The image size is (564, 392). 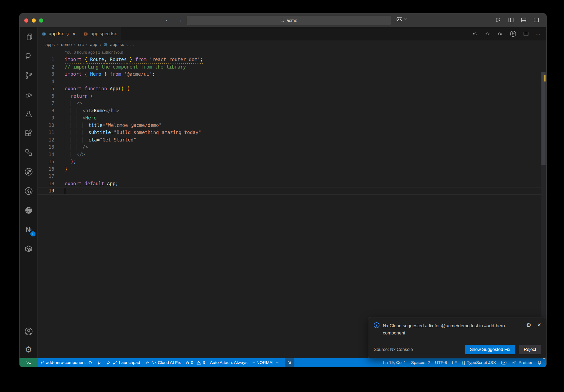 What do you see at coordinates (123, 363) in the screenshot?
I see `launchpad-status: Launchpad` at bounding box center [123, 363].